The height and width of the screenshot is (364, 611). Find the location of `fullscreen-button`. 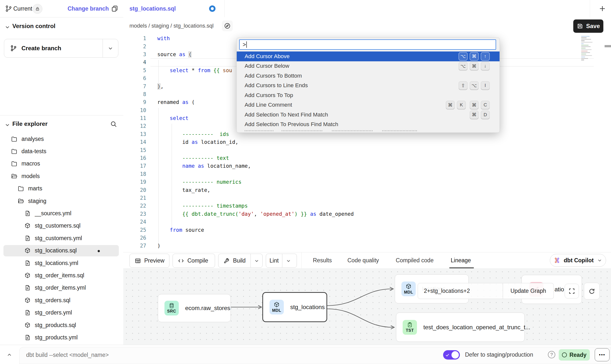

fullscreen-button is located at coordinates (572, 291).